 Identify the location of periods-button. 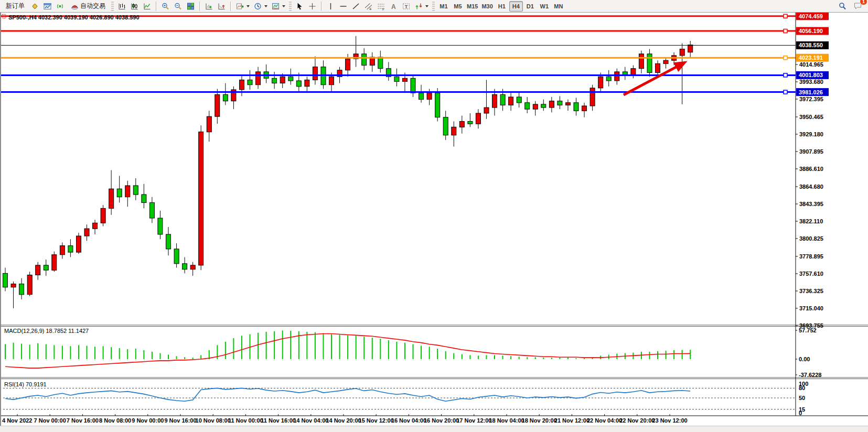
(260, 6).